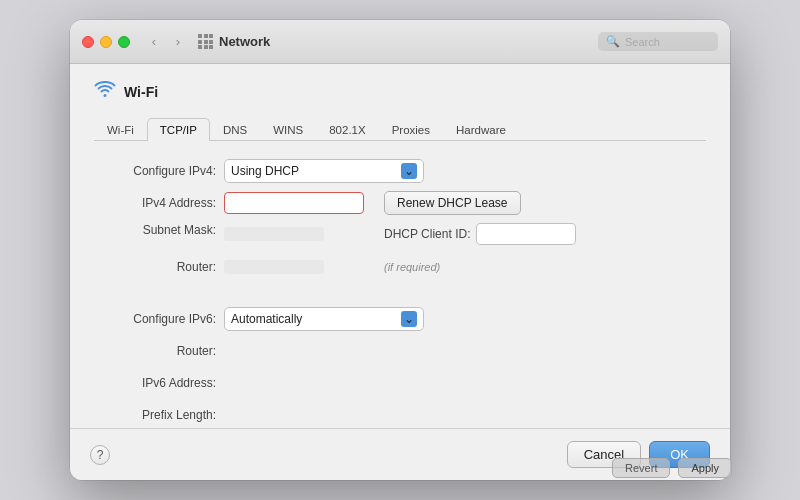  I want to click on tab-hardware: Hardware, so click(481, 130).